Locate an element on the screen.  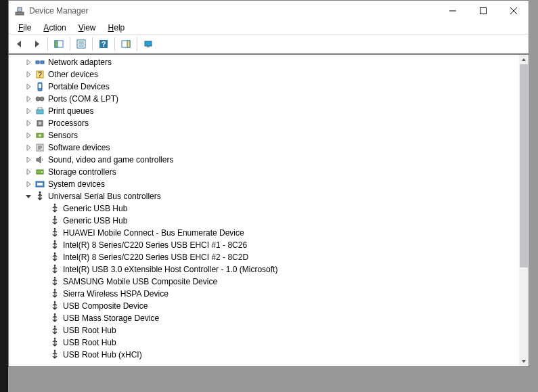
help-button: ? is located at coordinates (104, 44).